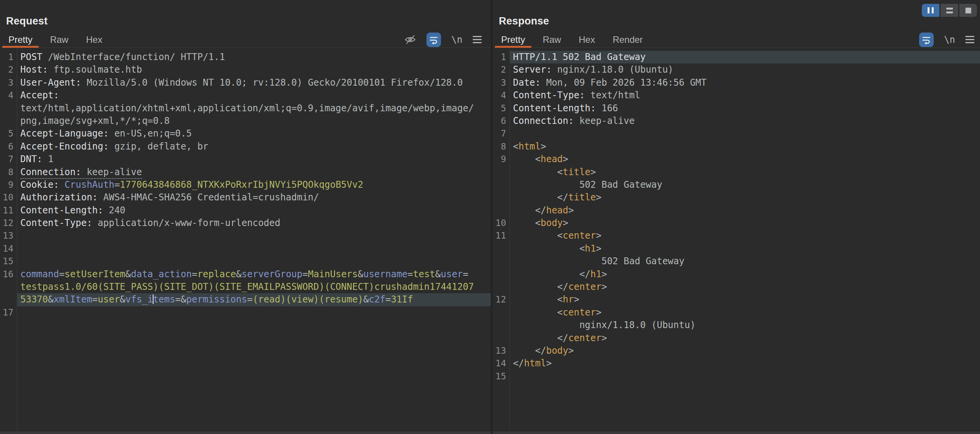  What do you see at coordinates (737, 121) in the screenshot?
I see `code-row: 6Connection: keep-alive` at bounding box center [737, 121].